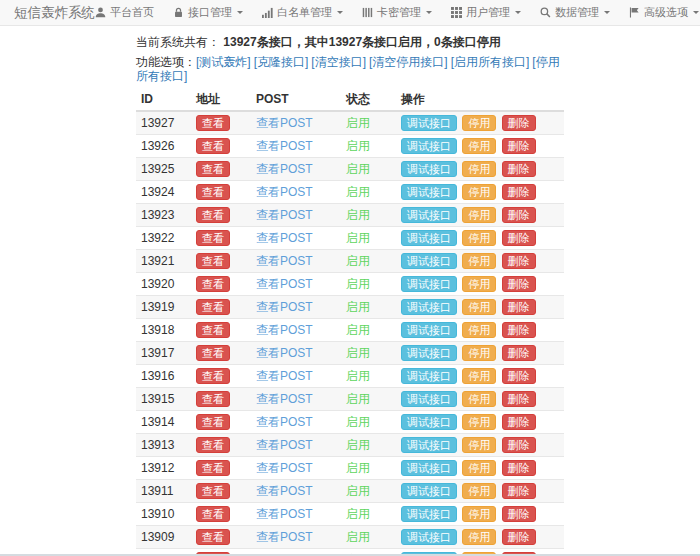 This screenshot has height=556, width=700. I want to click on nav-item-card-key-management: 卡密管理, so click(397, 12).